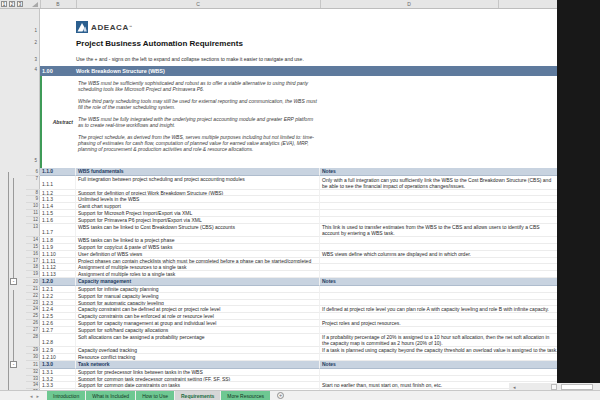  What do you see at coordinates (58, 386) in the screenshot?
I see `cell-id: 1.3.3` at bounding box center [58, 386].